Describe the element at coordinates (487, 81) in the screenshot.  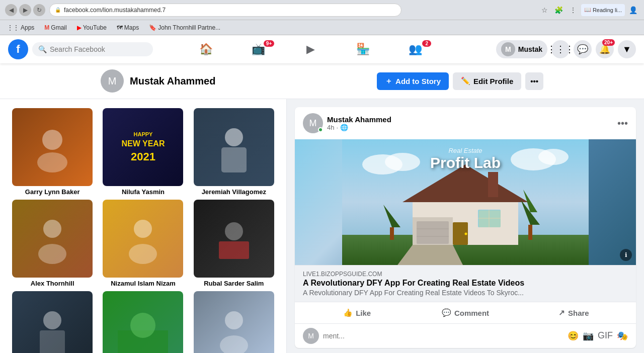
I see `edit-profile-button: ✏️ Edit Profile` at that location.